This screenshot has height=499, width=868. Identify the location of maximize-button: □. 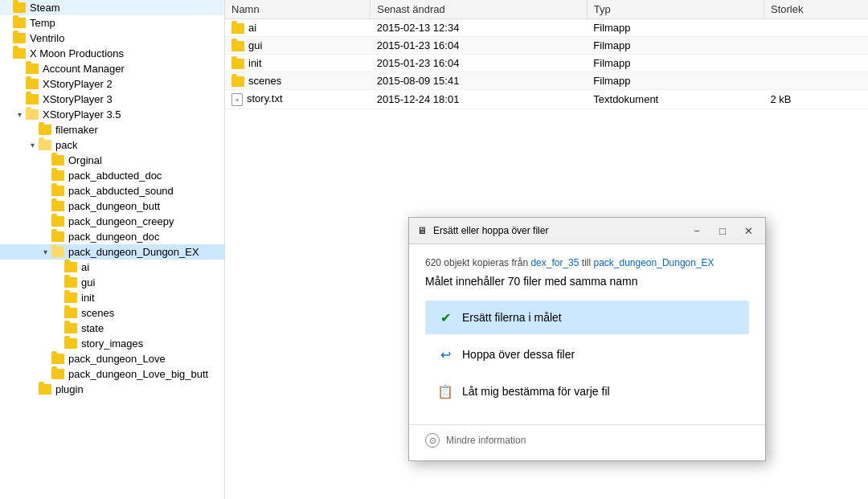
(723, 231).